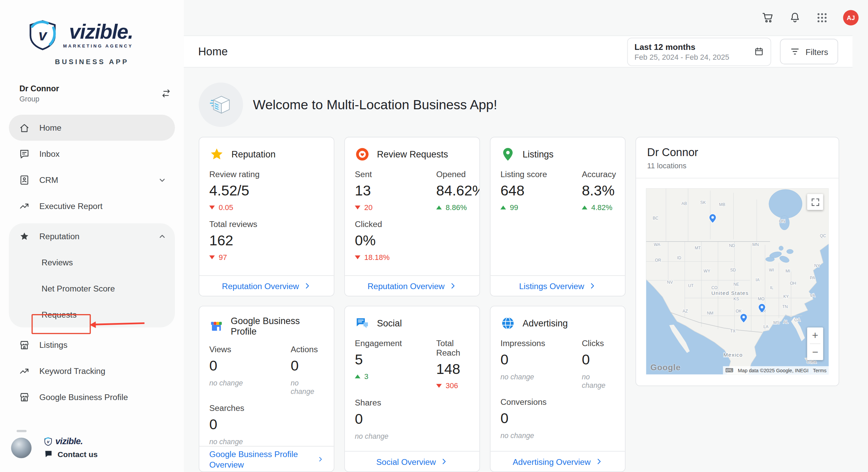  I want to click on metric-total-reach: Total Reach 148 306, so click(453, 360).